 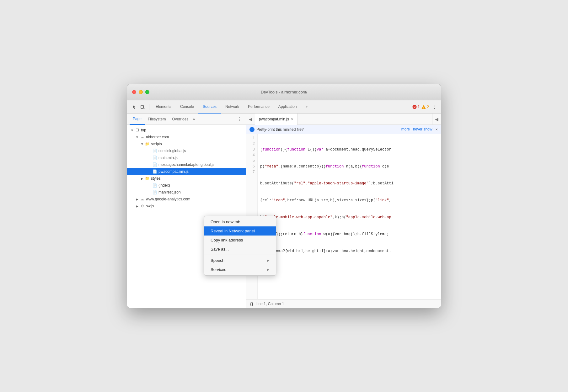 What do you see at coordinates (437, 129) in the screenshot?
I see `pp-close-button: ×` at bounding box center [437, 129].